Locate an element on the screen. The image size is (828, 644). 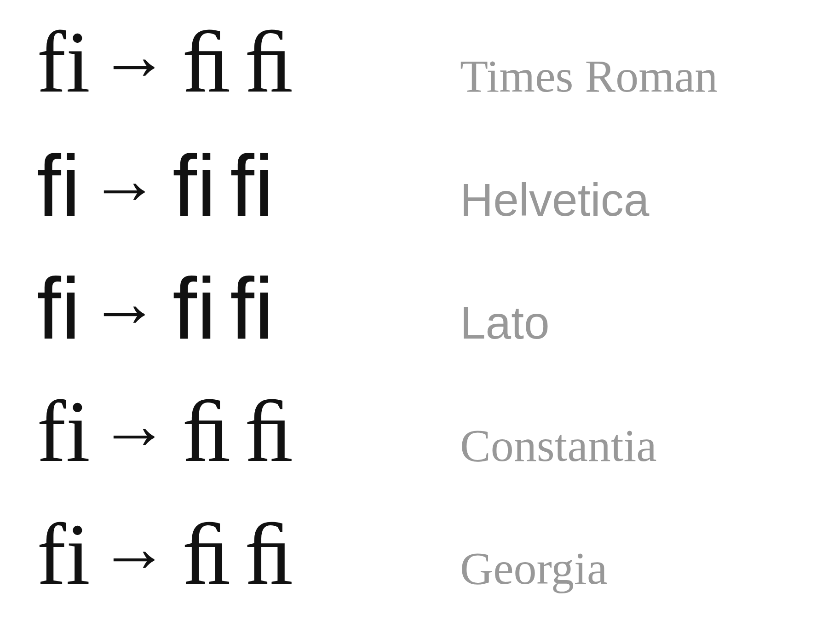
font-label: Constantia is located at coordinates (558, 446).